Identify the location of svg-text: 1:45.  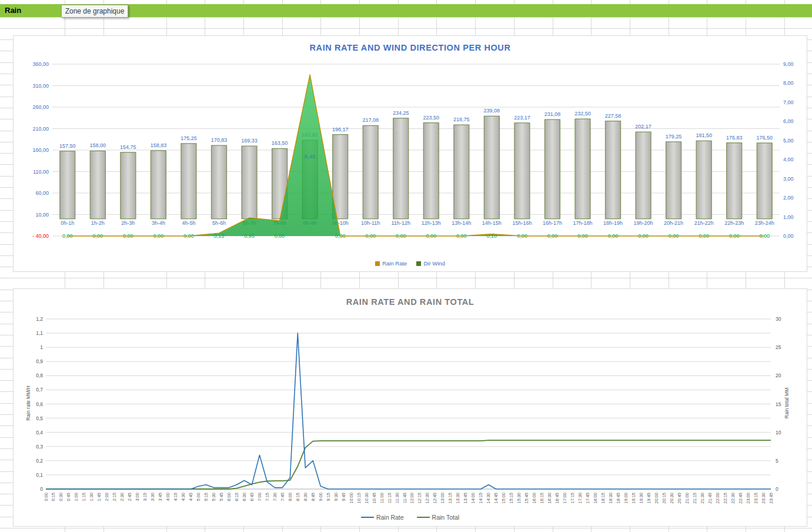
(99, 497).